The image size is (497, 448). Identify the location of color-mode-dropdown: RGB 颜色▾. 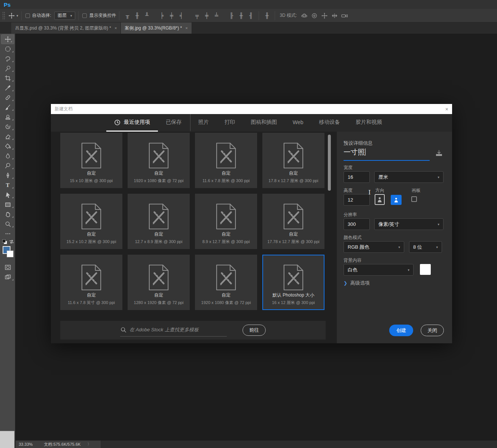
(374, 247).